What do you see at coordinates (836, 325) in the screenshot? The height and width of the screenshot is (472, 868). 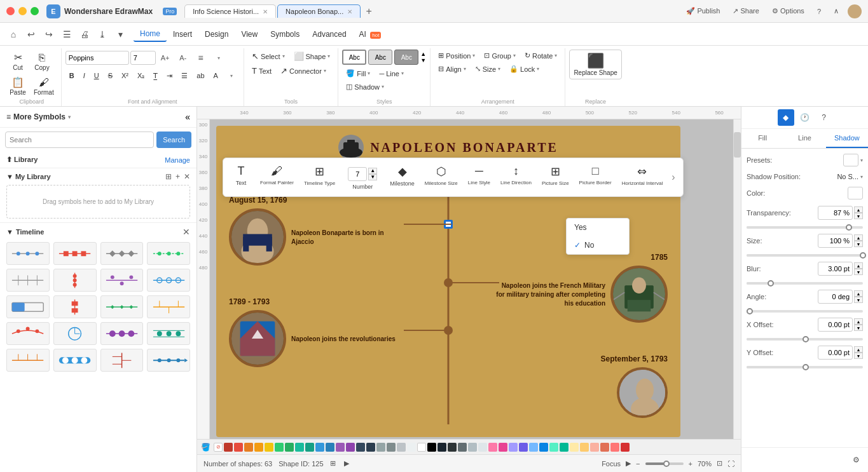 I see `x-offset-input` at bounding box center [836, 325].